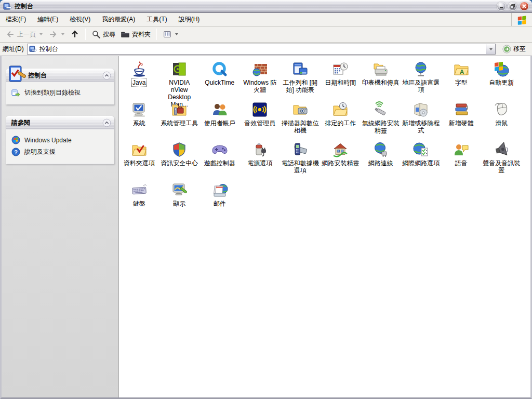 Image resolution: width=532 pixels, height=399 pixels. I want to click on close-button, so click(524, 6).